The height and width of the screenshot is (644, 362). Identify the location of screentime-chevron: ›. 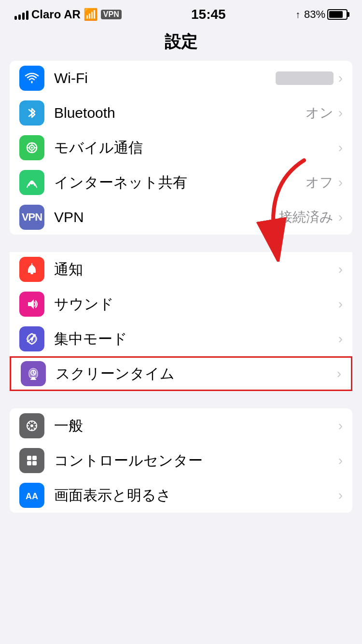
(339, 374).